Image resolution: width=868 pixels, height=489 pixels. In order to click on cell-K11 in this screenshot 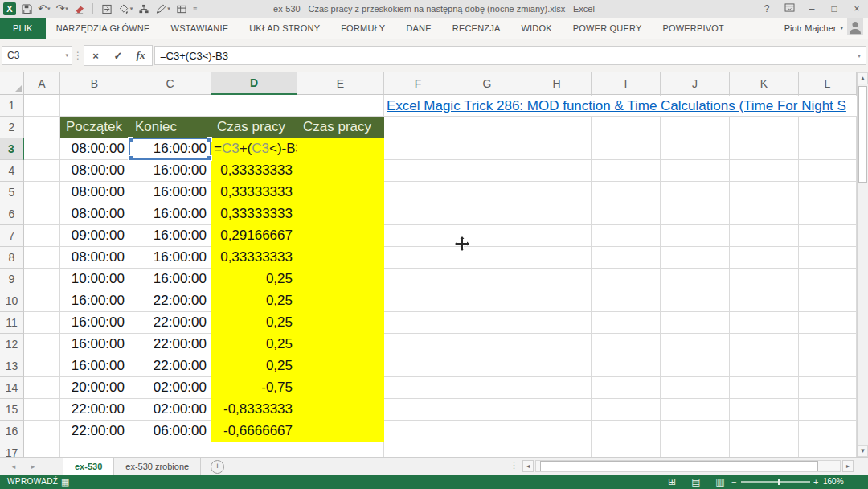, I will do `click(764, 323)`.